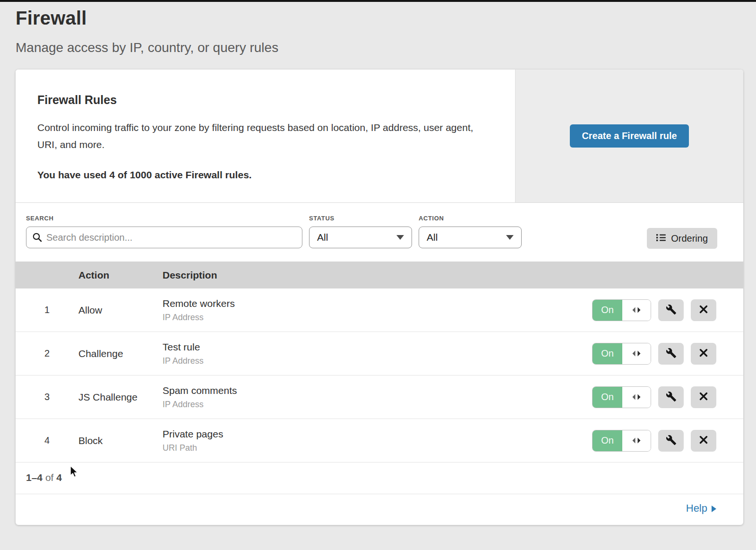 This screenshot has height=550, width=756. What do you see at coordinates (372, 347) in the screenshot?
I see `rule-description: Test rule` at bounding box center [372, 347].